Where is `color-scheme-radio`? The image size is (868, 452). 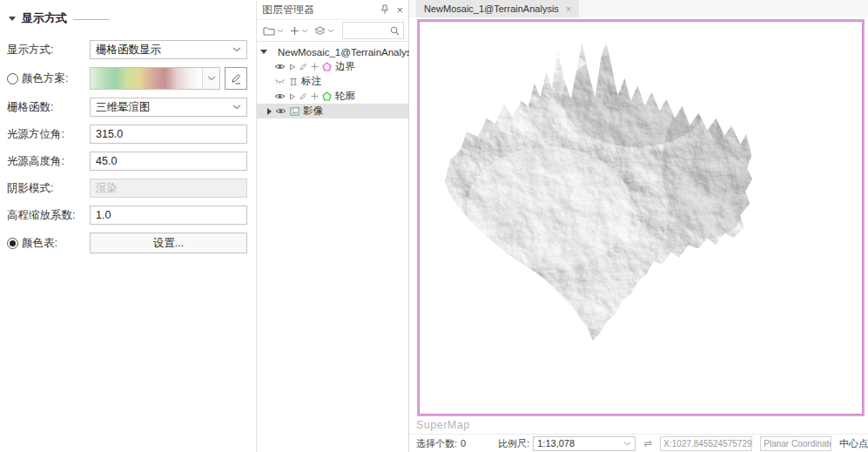
color-scheme-radio is located at coordinates (12, 78).